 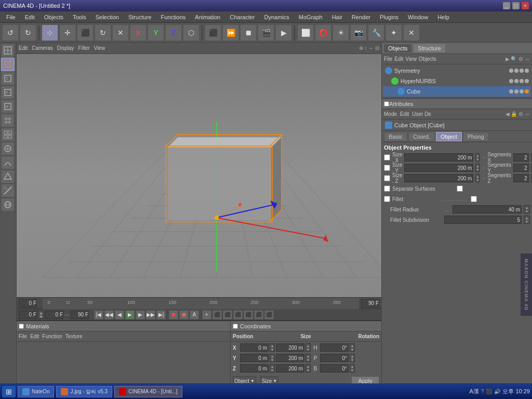 I want to click on extra-btn-5: ⬛, so click(x=248, y=315).